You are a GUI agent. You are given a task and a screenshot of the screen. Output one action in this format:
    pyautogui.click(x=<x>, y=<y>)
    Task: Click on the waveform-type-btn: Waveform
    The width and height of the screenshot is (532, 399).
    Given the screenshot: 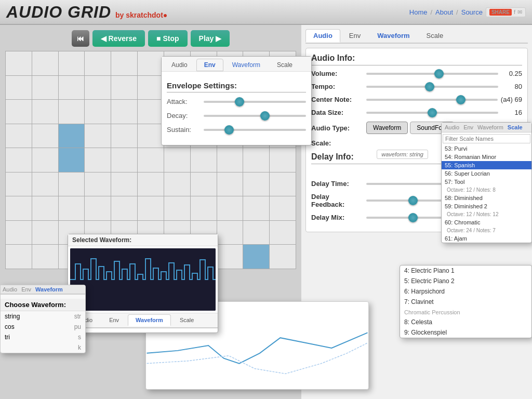 What is the action you would take?
    pyautogui.click(x=387, y=128)
    